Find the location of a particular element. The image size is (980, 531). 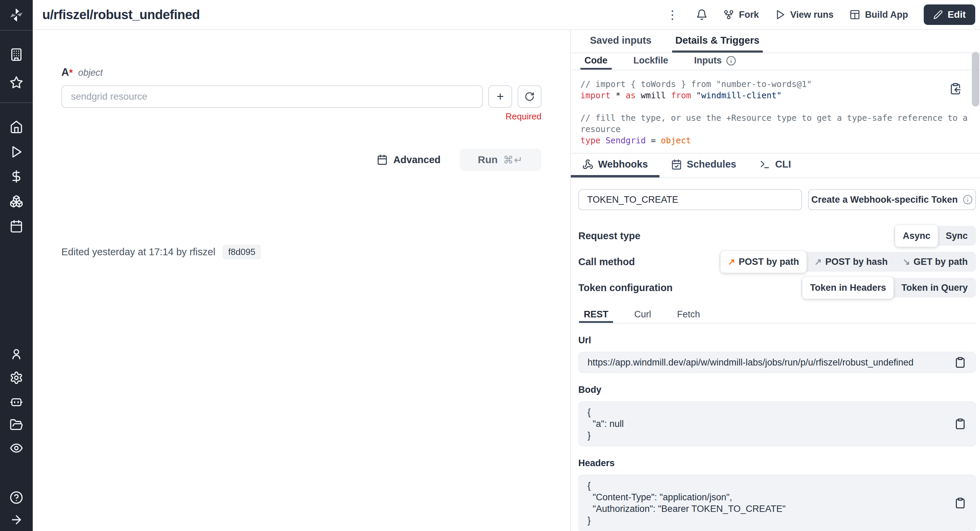

code-token: Sendgrid is located at coordinates (626, 140).